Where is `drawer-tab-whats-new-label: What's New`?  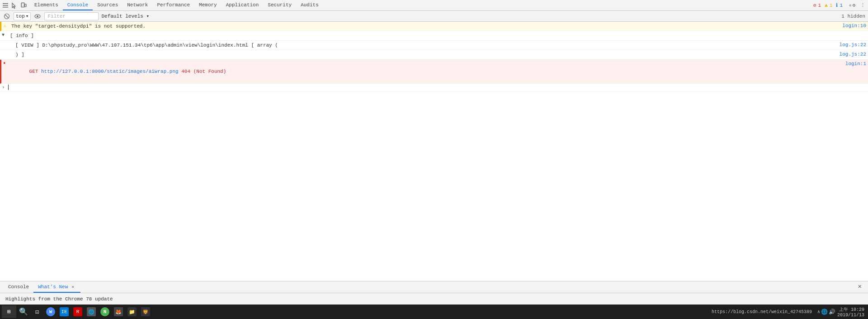
drawer-tab-whats-new-label: What's New is located at coordinates (53, 287).